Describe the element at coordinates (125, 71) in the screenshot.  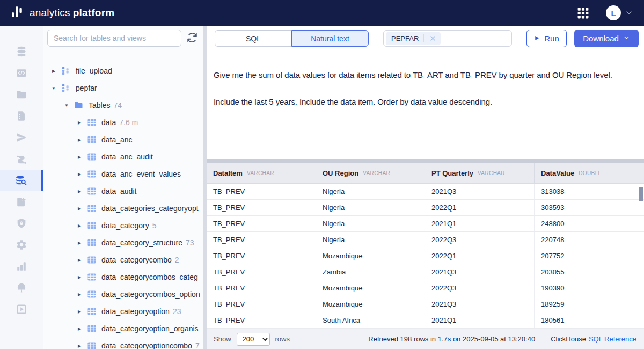
I see `tree-item: file_upload` at that location.